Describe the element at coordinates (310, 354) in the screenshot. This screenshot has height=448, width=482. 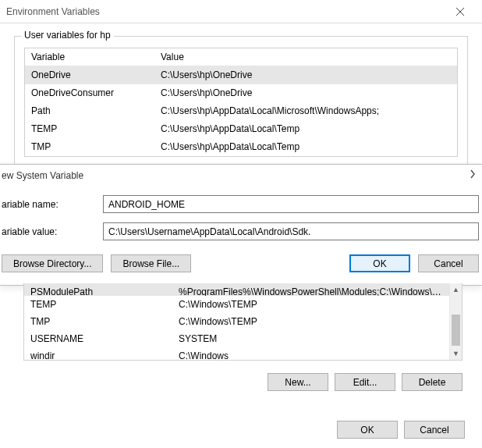
I see `cell-value: C:\Windows` at that location.